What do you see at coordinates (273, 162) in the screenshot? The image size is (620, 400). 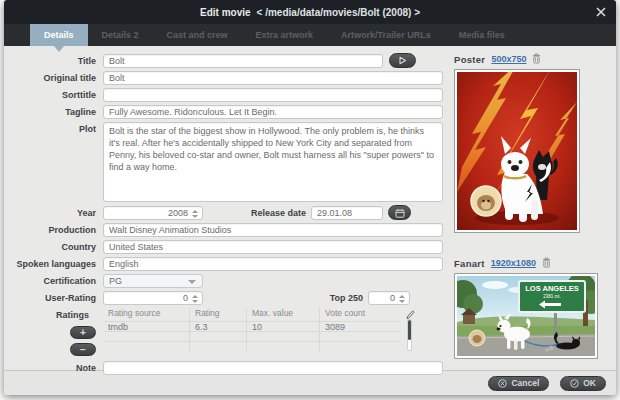 I see `plot-textarea: Bolt is the star of the biggest show in …` at bounding box center [273, 162].